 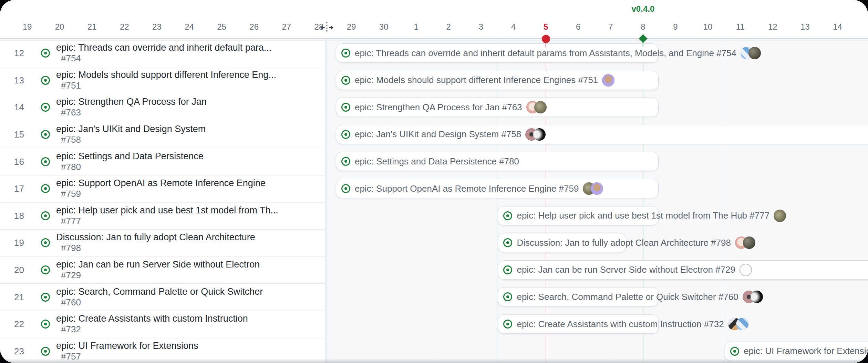 I want to click on issue-title-group: epic: Strengthen QA Process for Jan#763, so click(x=132, y=107).